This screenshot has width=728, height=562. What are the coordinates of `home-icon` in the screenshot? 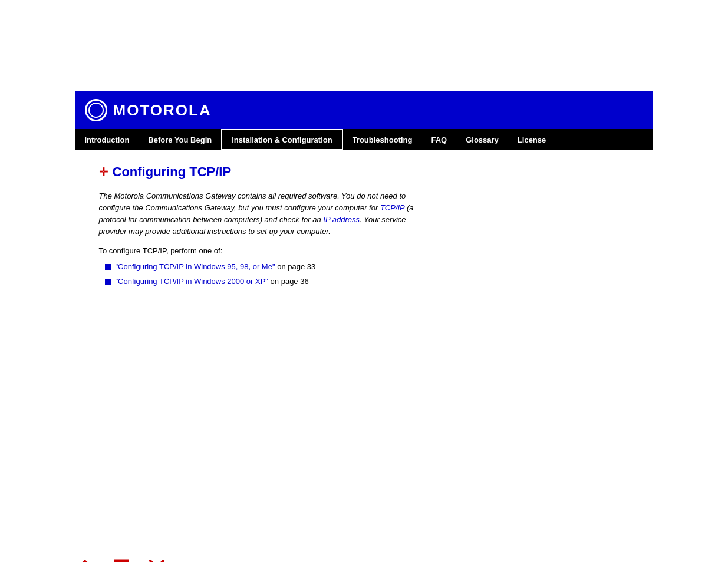 It's located at (85, 560).